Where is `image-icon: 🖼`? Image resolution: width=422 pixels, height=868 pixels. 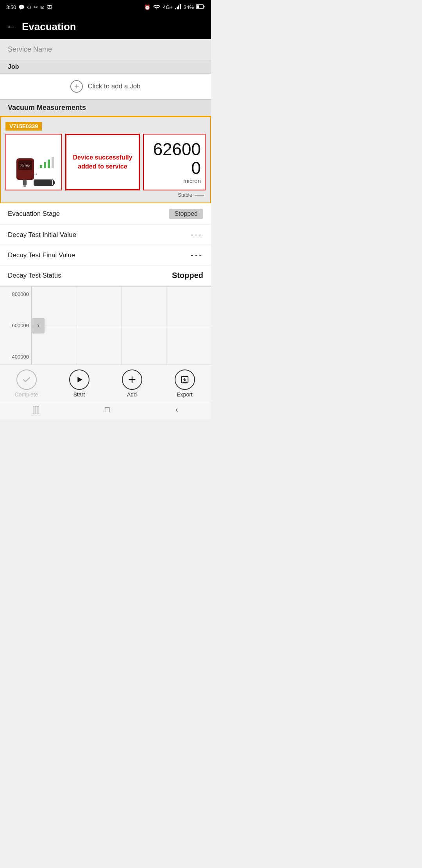
image-icon: 🖼 is located at coordinates (49, 7).